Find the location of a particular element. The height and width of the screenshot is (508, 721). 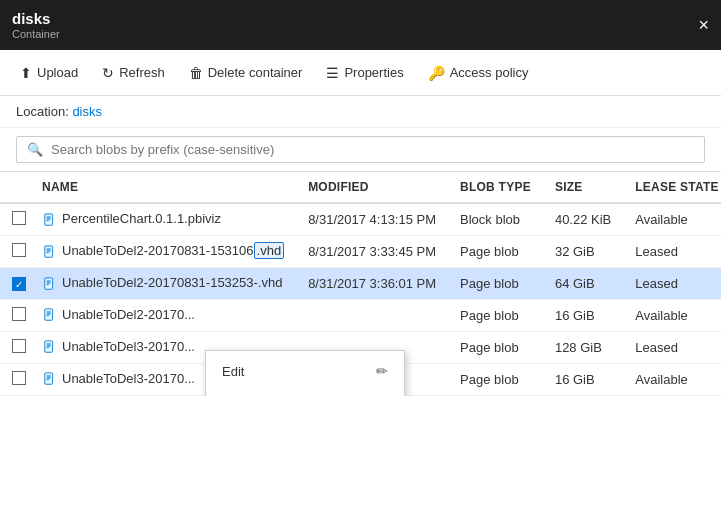

upload-icon: ⬆ is located at coordinates (26, 73).